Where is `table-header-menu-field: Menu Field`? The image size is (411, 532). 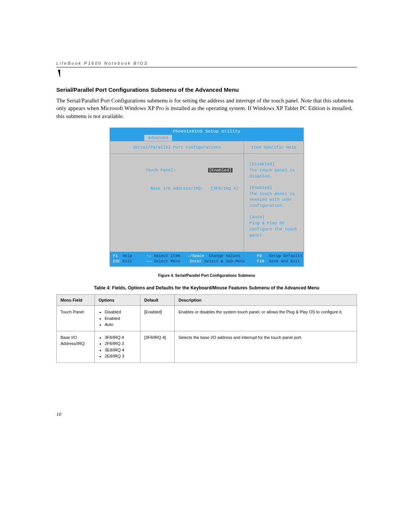
table-header-menu-field: Menu Field is located at coordinates (76, 300).